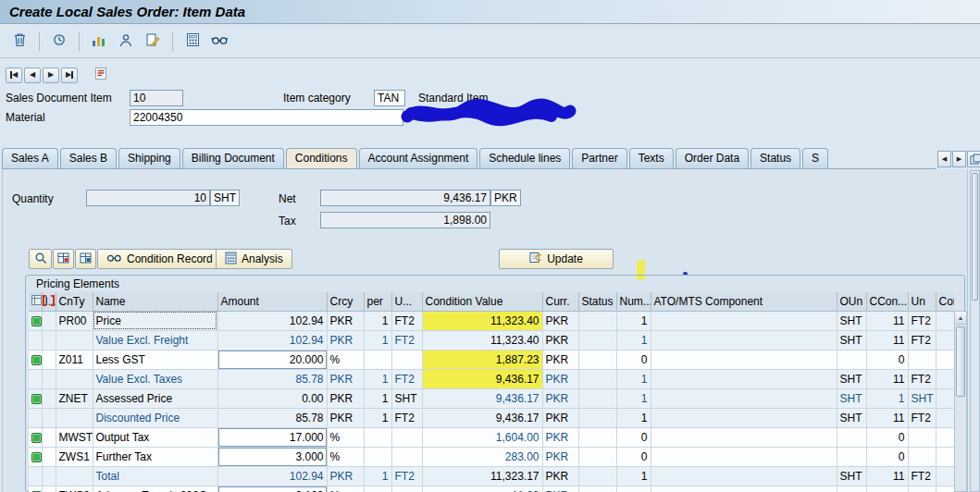 Image resolution: width=980 pixels, height=492 pixels. I want to click on cell-name: Discounted Price, so click(155, 418).